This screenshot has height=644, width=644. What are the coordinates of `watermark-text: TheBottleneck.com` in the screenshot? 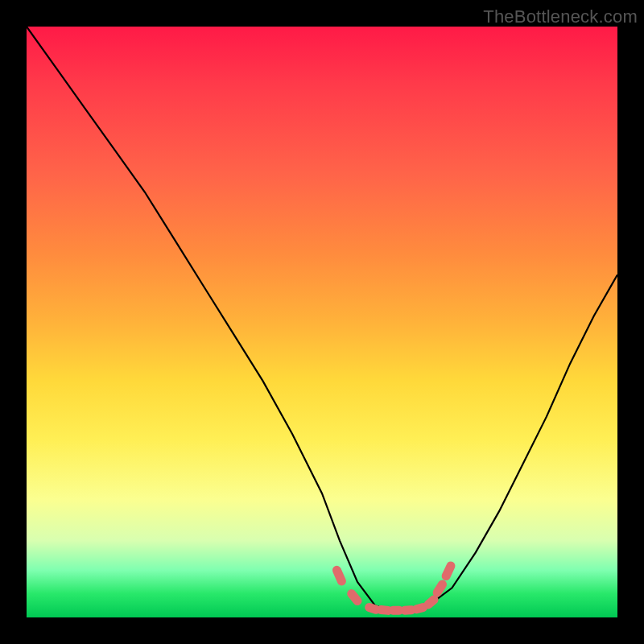 It's located at (560, 17).